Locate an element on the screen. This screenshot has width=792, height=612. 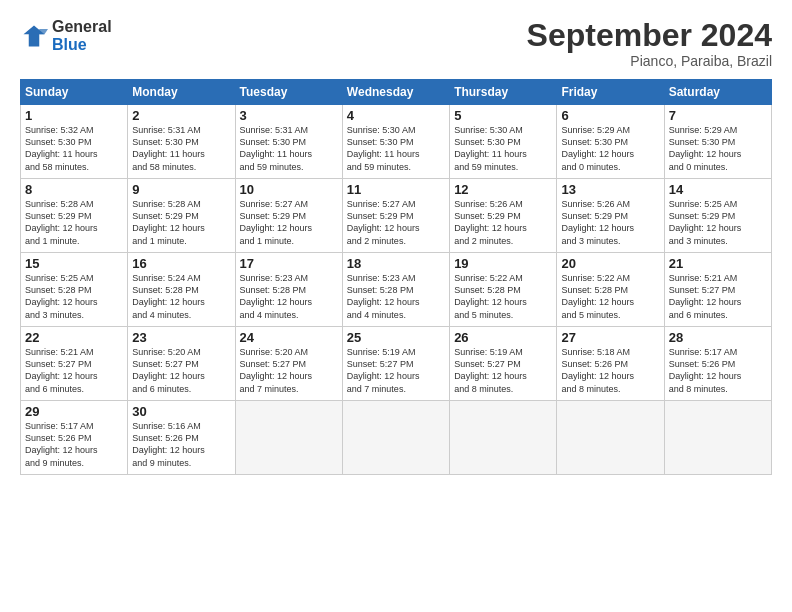
day-cell: 16Sunrise: 5:24 AM Sunset: 5:28 PM Dayli… is located at coordinates (182, 290).